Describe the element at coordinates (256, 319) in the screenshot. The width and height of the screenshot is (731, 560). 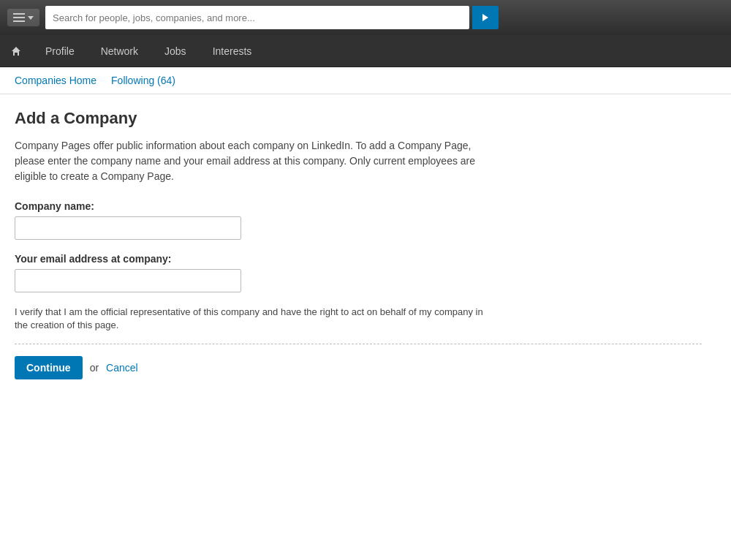
I see `verify-text: I verify that I am the official represen…` at that location.